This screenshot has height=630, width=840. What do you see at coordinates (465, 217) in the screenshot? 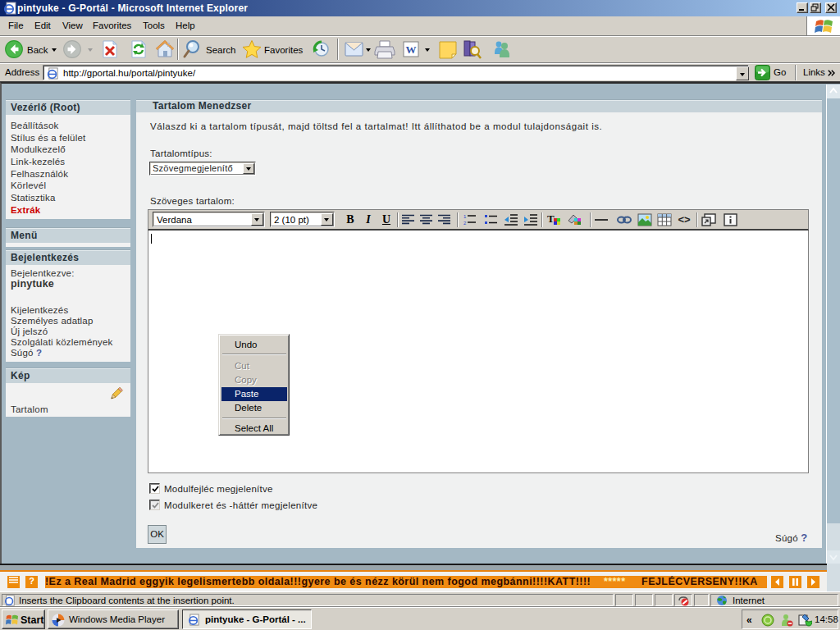
I see `svg-text: 1` at bounding box center [465, 217].